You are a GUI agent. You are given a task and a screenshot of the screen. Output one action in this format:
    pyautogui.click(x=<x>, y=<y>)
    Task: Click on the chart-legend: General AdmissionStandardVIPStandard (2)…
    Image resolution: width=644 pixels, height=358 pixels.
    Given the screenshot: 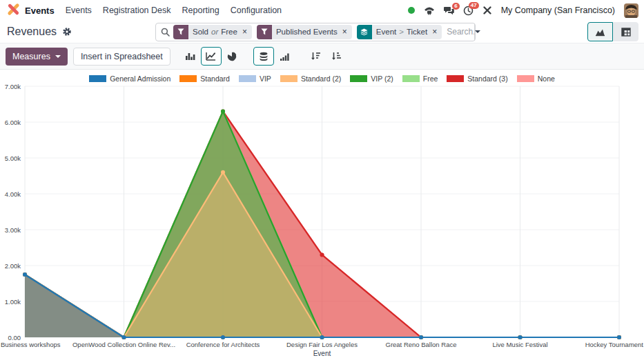 What is the action you would take?
    pyautogui.click(x=322, y=77)
    